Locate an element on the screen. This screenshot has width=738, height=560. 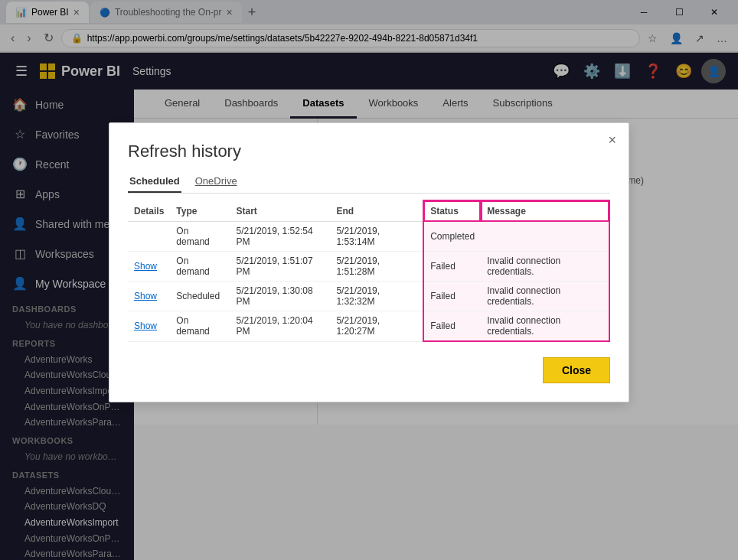
row4-status: Failed is located at coordinates (452, 327).